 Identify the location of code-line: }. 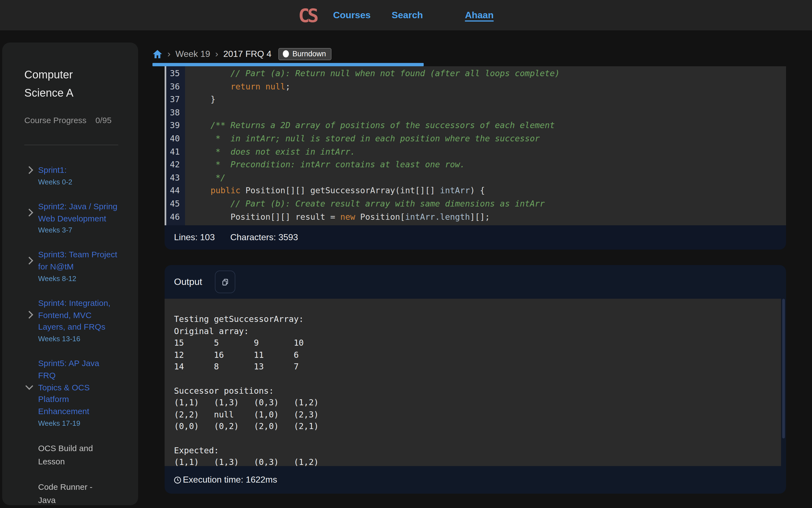
(488, 100).